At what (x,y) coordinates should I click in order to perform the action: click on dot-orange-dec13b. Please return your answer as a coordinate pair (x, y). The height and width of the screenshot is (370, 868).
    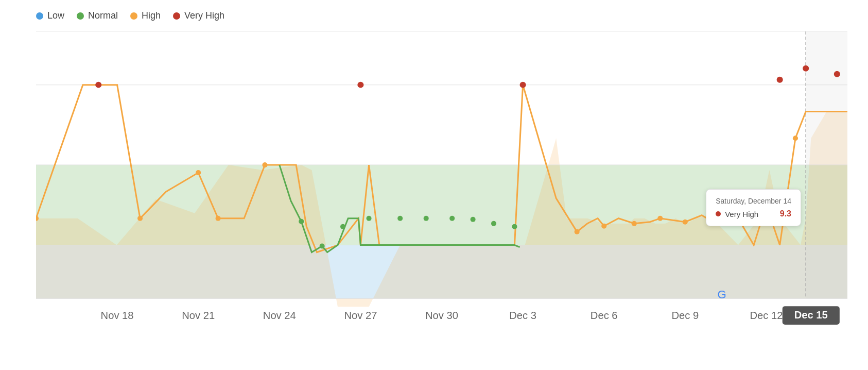
    Looking at the image, I should click on (795, 138).